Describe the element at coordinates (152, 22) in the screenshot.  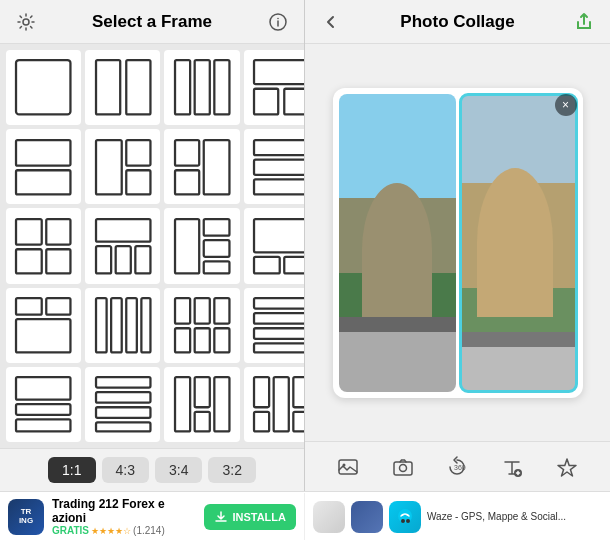
I see `left-header: Select a Frame` at that location.